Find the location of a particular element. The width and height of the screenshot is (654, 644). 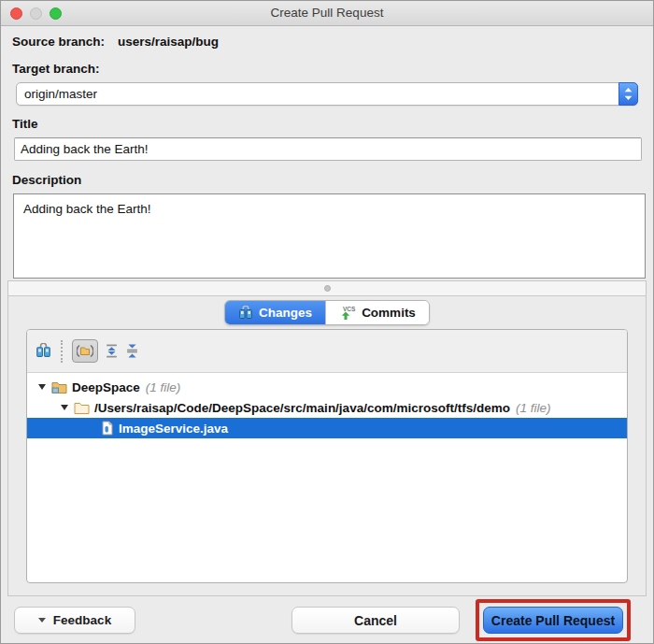

title-label: Title is located at coordinates (327, 125).